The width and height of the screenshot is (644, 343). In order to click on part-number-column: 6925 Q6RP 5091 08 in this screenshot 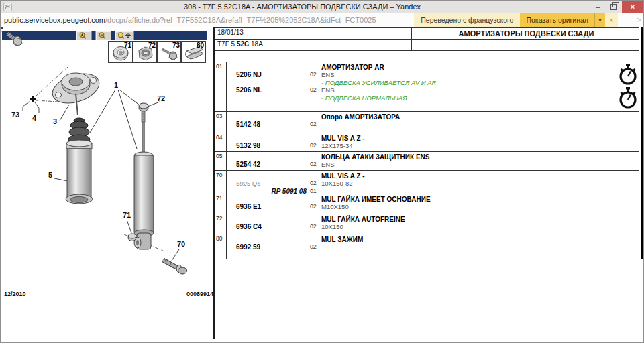, I will do `click(268, 182)`.